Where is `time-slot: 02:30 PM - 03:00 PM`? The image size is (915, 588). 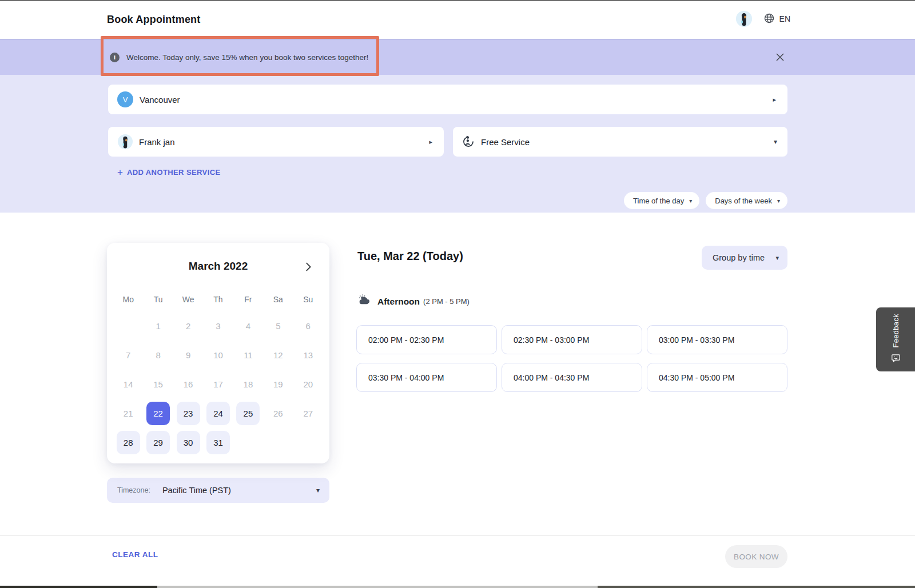
time-slot: 02:30 PM - 03:00 PM is located at coordinates (572, 339).